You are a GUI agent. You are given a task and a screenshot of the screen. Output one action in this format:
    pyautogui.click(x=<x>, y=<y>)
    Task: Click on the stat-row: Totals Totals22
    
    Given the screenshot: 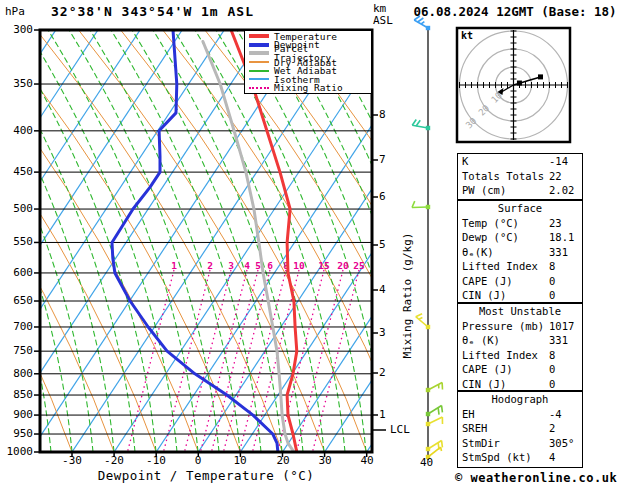 What is the action you would take?
    pyautogui.click(x=520, y=176)
    